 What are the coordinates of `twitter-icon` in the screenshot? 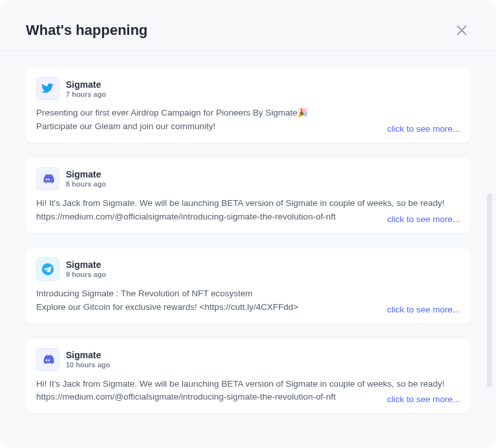 It's located at (48, 88).